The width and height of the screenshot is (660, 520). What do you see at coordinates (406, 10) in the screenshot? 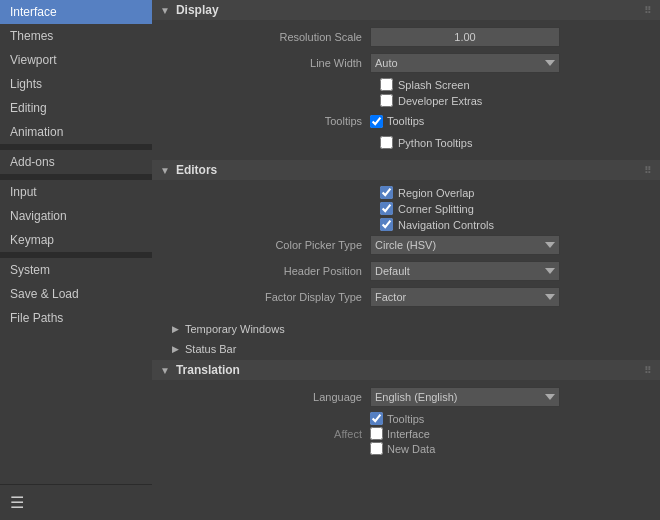
I see `section-display-header: ▼ Display ⠿` at bounding box center [406, 10].